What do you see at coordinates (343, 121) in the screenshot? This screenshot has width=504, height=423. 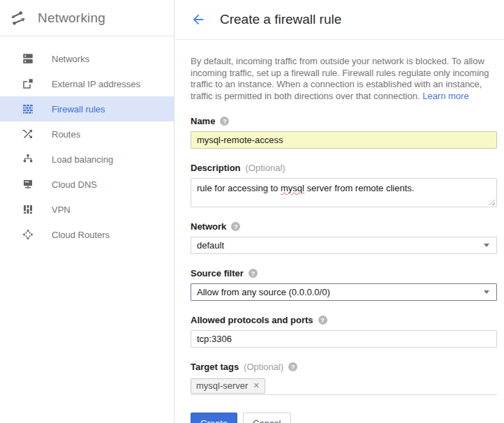 I see `name-label: Name ?` at bounding box center [343, 121].